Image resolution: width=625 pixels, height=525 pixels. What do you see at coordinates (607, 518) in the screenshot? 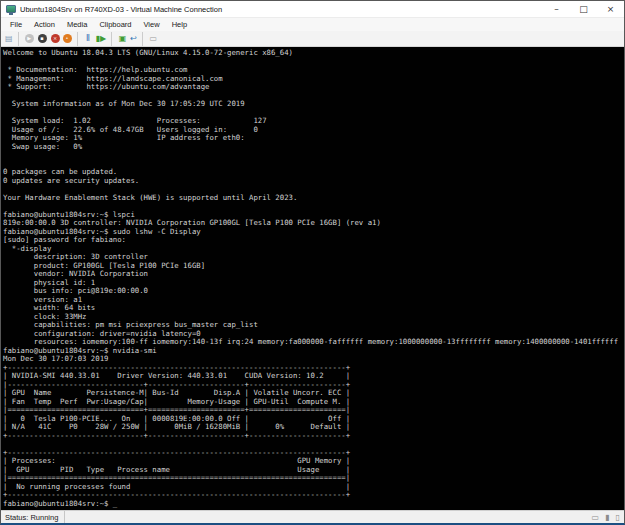
I see `usb-status-icon: ▮` at bounding box center [607, 518].